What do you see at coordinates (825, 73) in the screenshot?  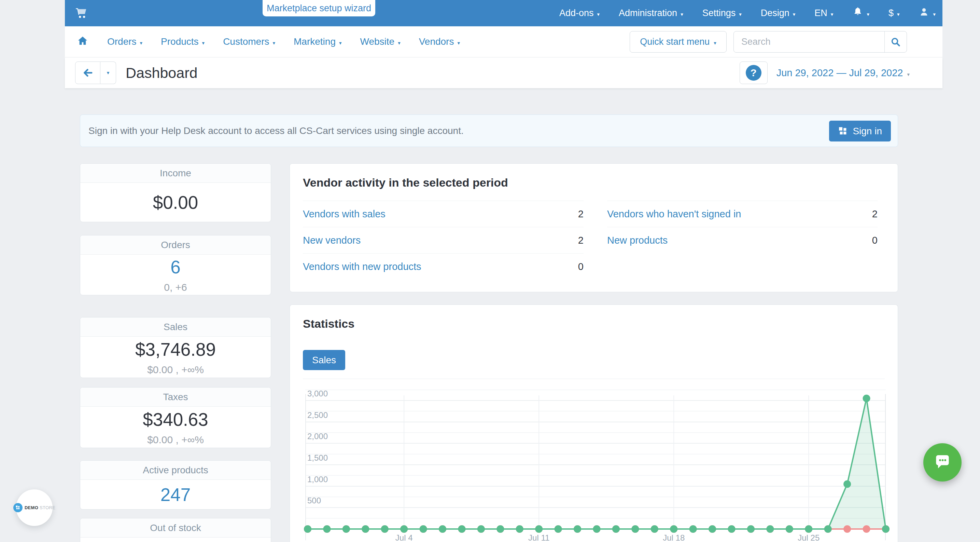 I see `page-header-right: Jun 29, 2022 — Jul 29, 2022` at bounding box center [825, 73].